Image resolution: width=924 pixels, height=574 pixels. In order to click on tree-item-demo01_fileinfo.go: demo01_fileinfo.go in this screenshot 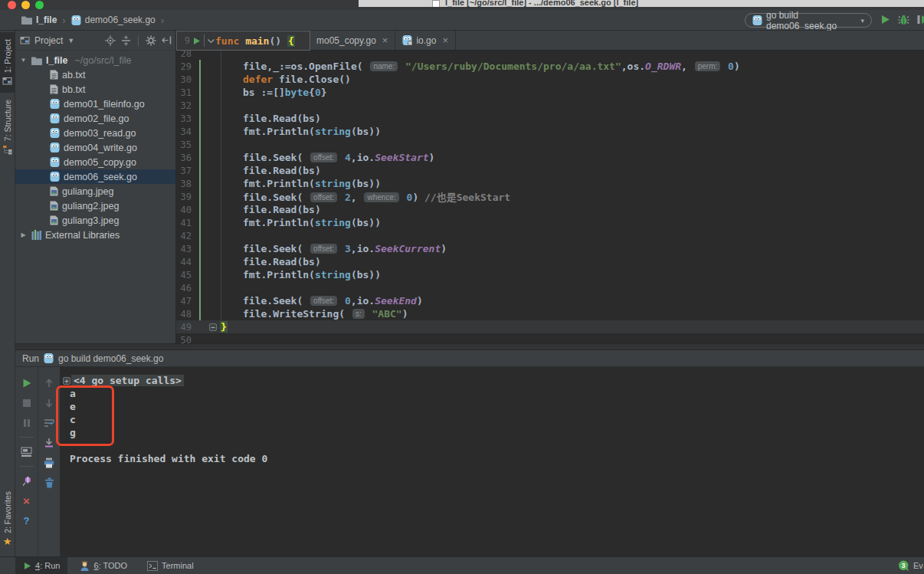, I will do `click(95, 104)`.